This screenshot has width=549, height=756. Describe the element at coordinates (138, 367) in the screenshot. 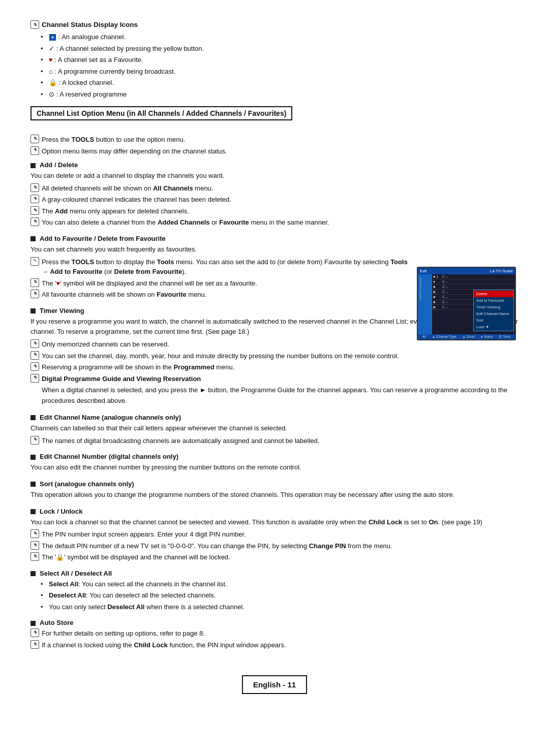

I see `note-text: Reserving a programme will be shown in t…` at that location.